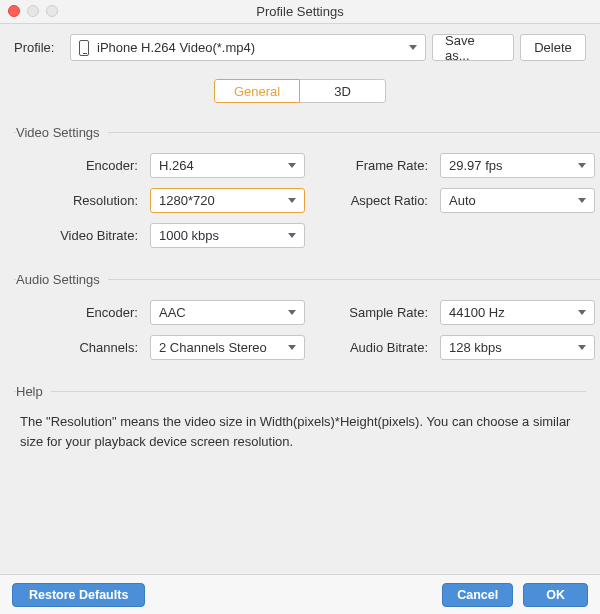 The height and width of the screenshot is (614, 600). Describe the element at coordinates (300, 91) in the screenshot. I see `tab-bar: General 3D` at that location.